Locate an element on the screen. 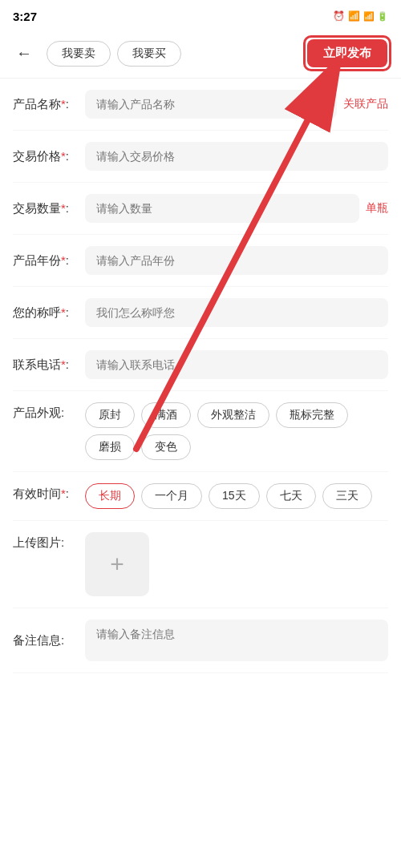 This screenshot has height=868, width=401. tag-manjiu: 满酒 is located at coordinates (166, 415).